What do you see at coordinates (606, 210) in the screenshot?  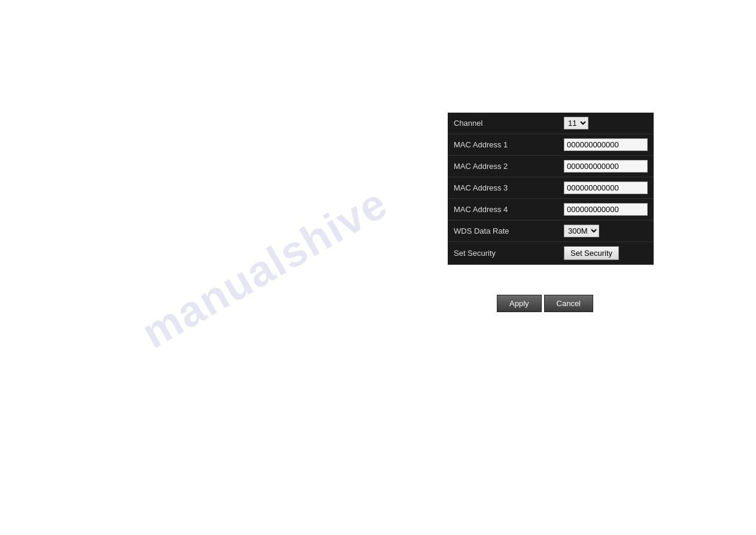 I see `mac4-cell` at bounding box center [606, 210].